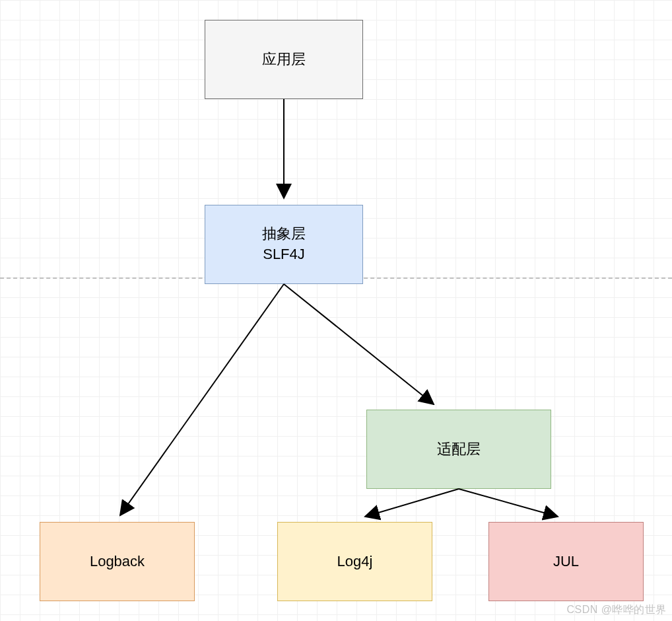  What do you see at coordinates (617, 610) in the screenshot?
I see `watermark: CSDN @哗哗的世界` at bounding box center [617, 610].